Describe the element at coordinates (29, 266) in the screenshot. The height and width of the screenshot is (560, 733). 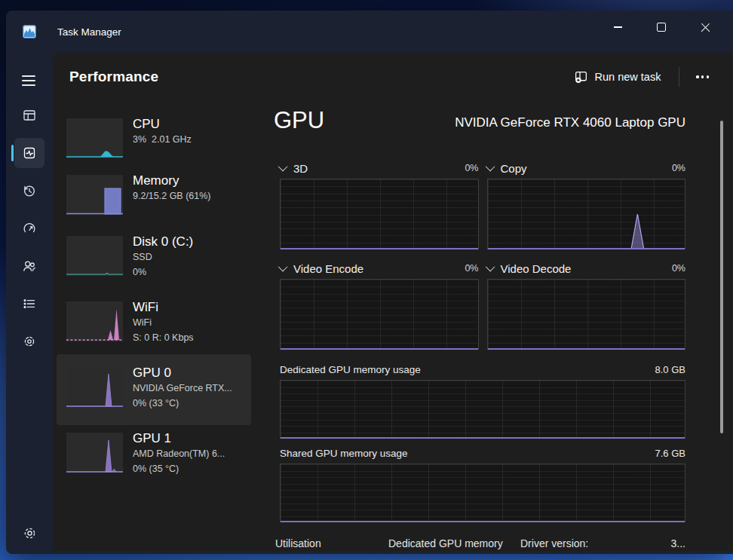
I see `sidebar-item-users` at that location.